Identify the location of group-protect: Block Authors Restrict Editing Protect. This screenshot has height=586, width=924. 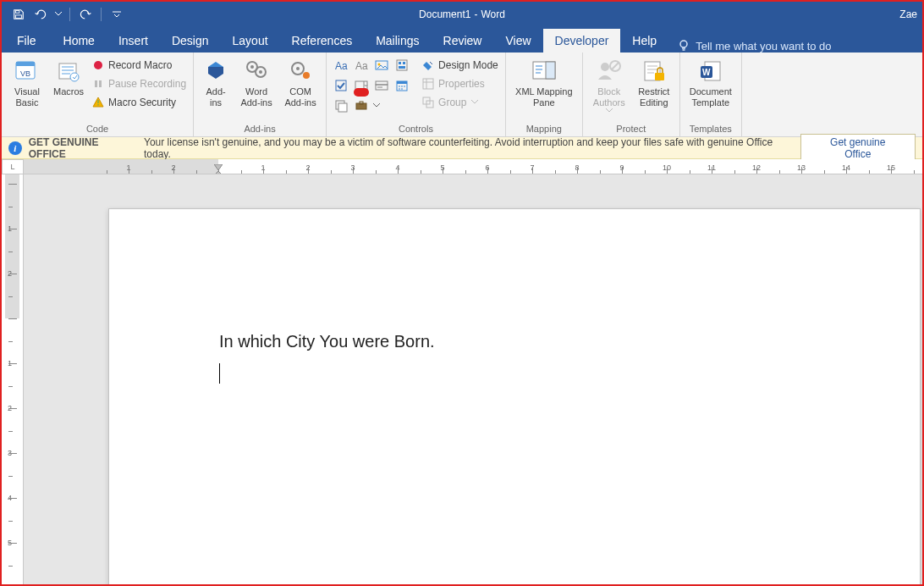
(631, 95).